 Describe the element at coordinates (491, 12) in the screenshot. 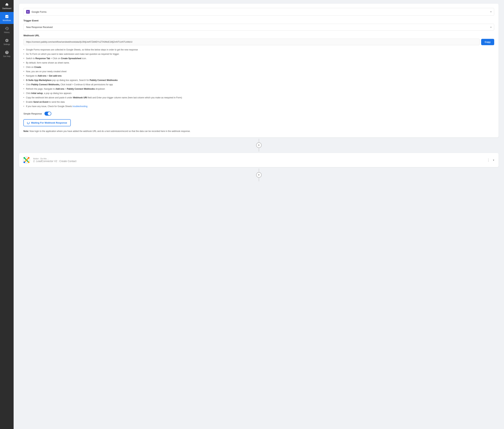

I see `app-chevron-icon: ▾` at that location.